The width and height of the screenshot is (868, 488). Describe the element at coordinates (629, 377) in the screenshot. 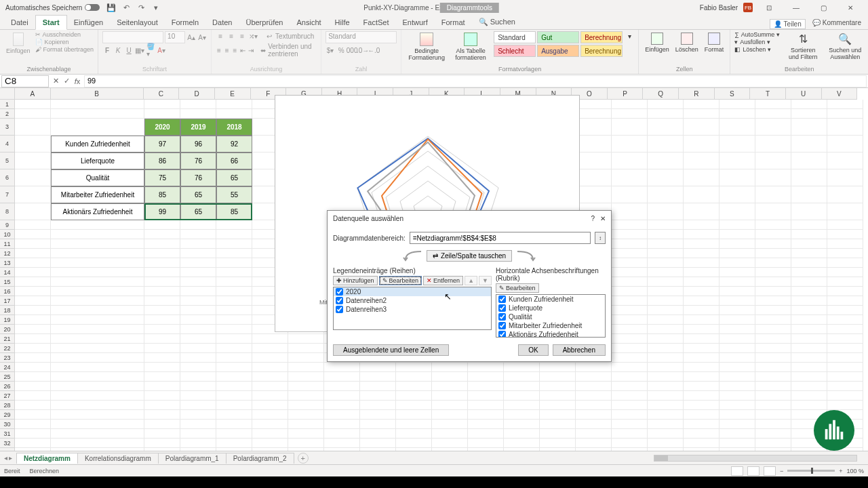

I see `cell-P25` at that location.